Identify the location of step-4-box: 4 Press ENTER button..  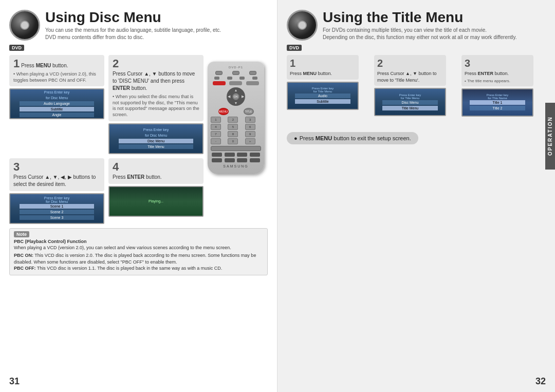
(156, 171).